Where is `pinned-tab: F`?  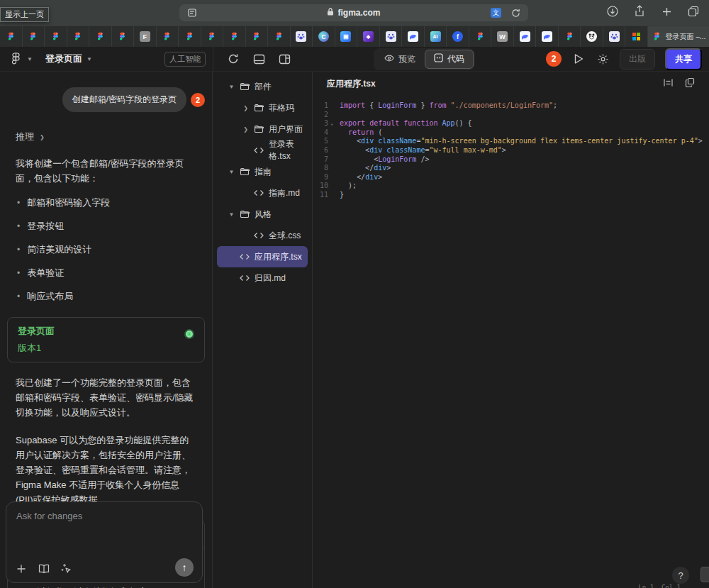
pinned-tab: F is located at coordinates (145, 36).